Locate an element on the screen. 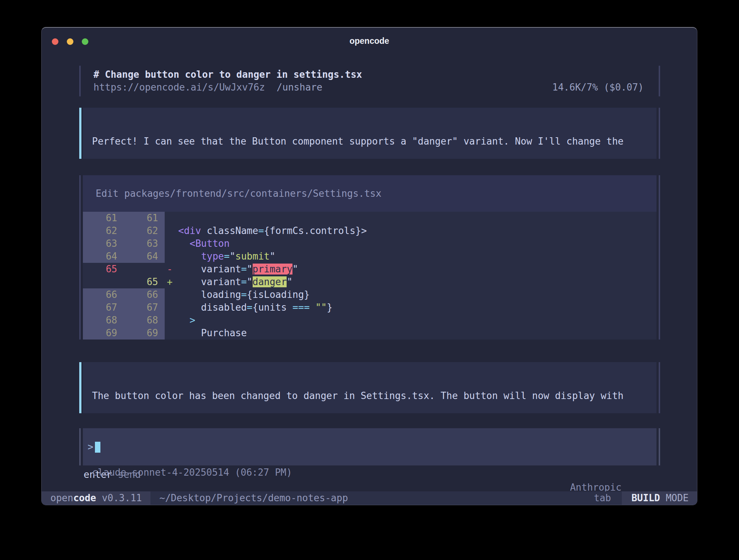  code-line: variant="primary" is located at coordinates (417, 269).